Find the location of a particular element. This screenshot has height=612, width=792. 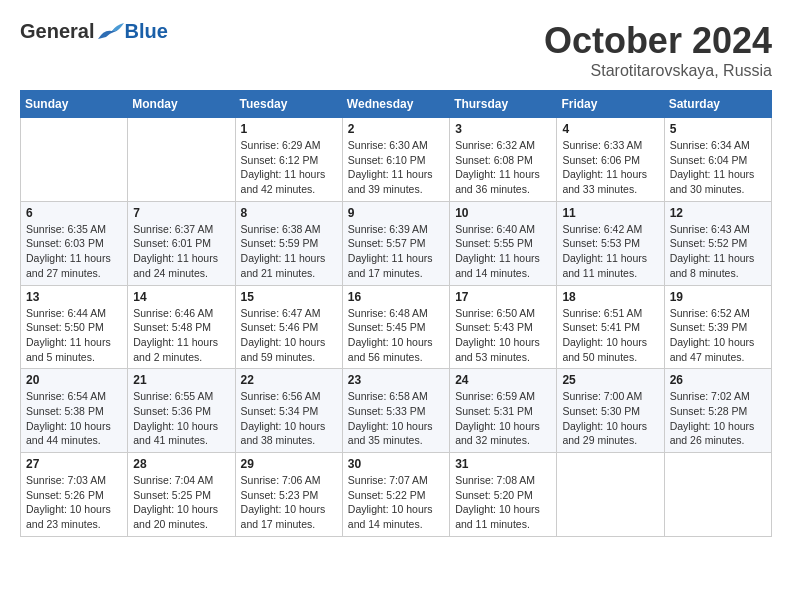

day-number: 1 is located at coordinates (289, 129).